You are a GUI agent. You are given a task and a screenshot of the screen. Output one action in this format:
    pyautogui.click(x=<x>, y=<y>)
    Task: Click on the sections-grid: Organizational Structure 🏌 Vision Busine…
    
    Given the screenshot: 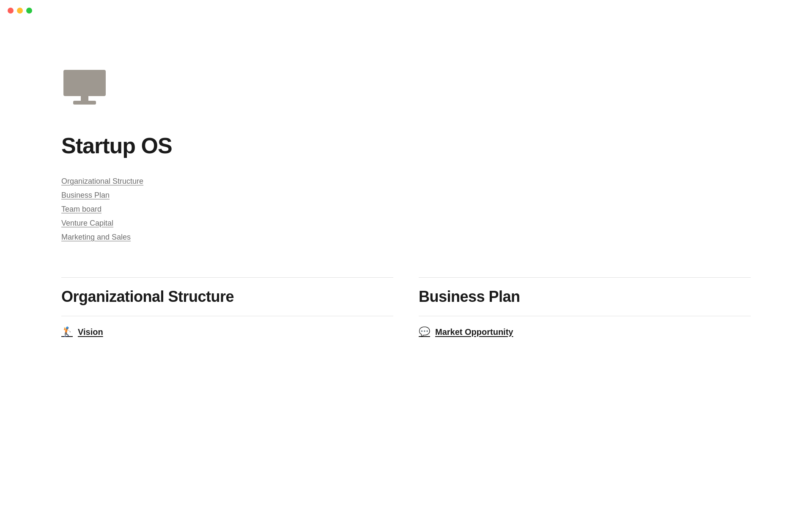 What is the action you would take?
    pyautogui.click(x=406, y=307)
    